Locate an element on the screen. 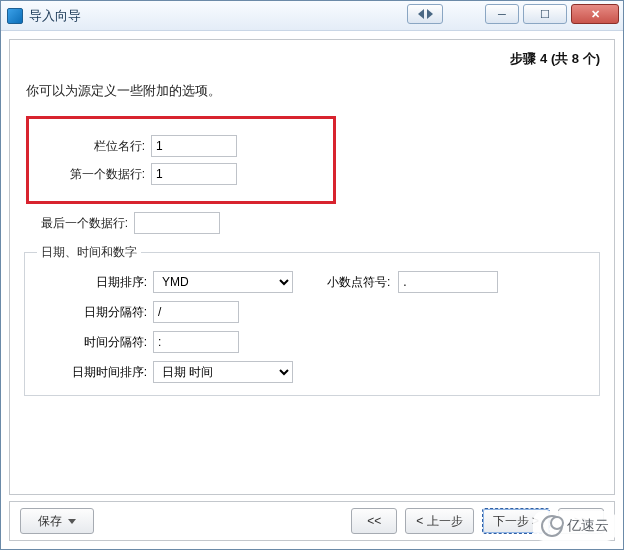  highlight-box: 栏位名行: 第一个数据行: is located at coordinates (181, 160).